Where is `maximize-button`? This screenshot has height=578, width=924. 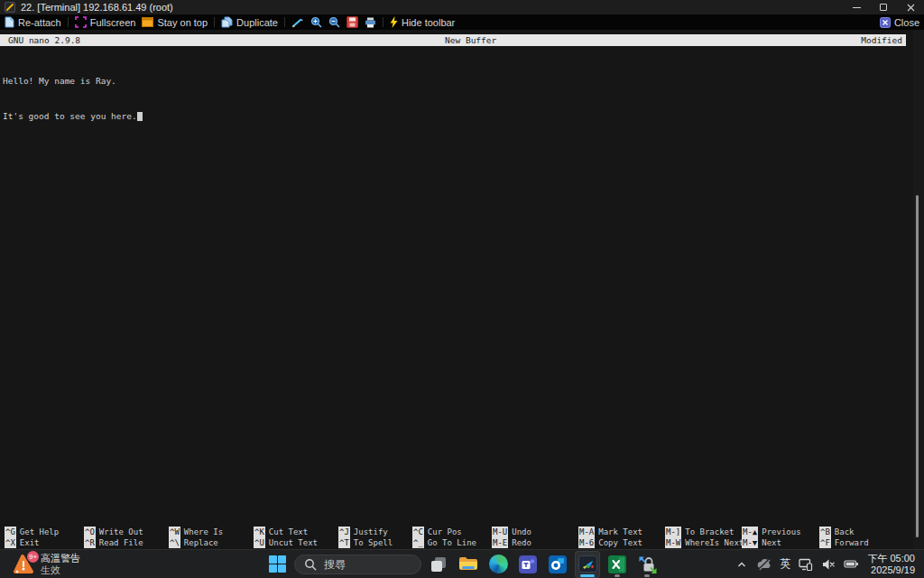 maximize-button is located at coordinates (883, 7).